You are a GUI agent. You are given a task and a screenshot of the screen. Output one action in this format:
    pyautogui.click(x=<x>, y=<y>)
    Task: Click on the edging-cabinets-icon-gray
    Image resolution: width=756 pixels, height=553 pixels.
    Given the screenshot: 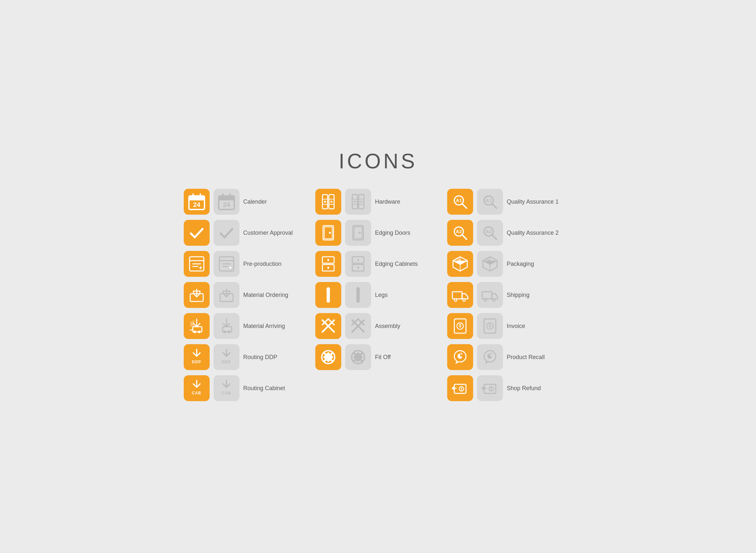 What is the action you would take?
    pyautogui.click(x=358, y=264)
    